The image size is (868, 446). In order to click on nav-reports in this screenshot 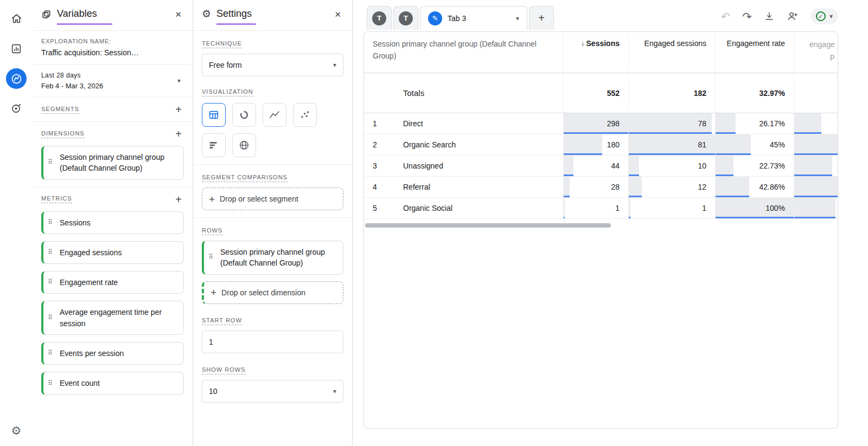, I will do `click(16, 49)`.